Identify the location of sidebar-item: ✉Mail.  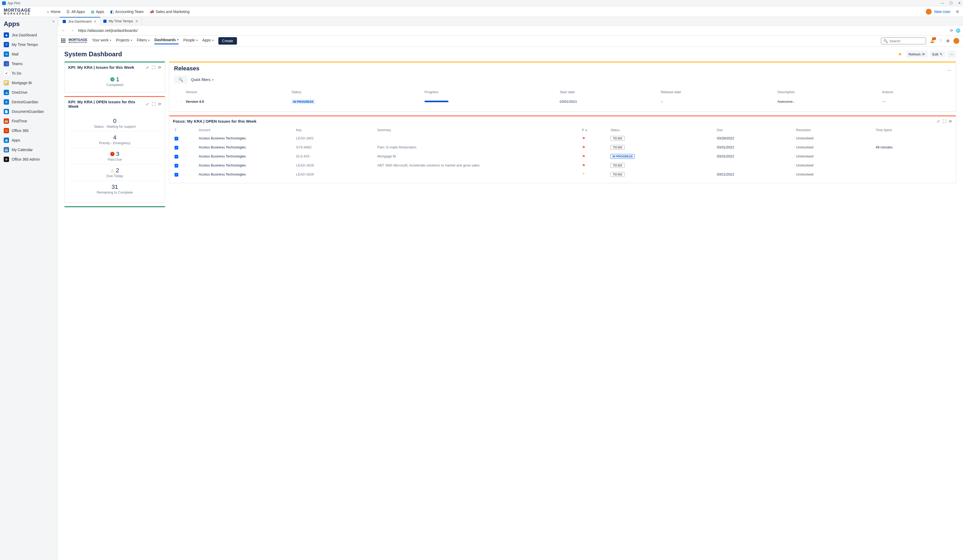
(28, 54).